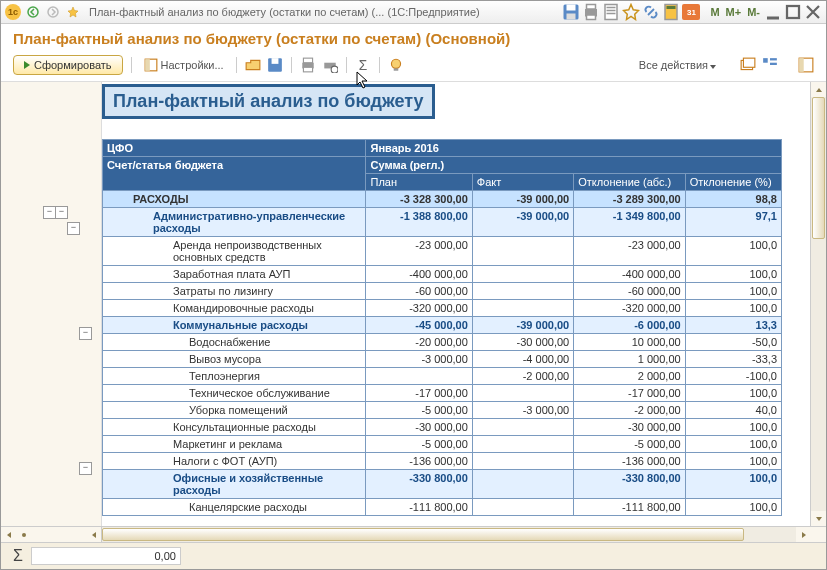  What do you see at coordinates (813, 12) in the screenshot?
I see `close-button` at bounding box center [813, 12].